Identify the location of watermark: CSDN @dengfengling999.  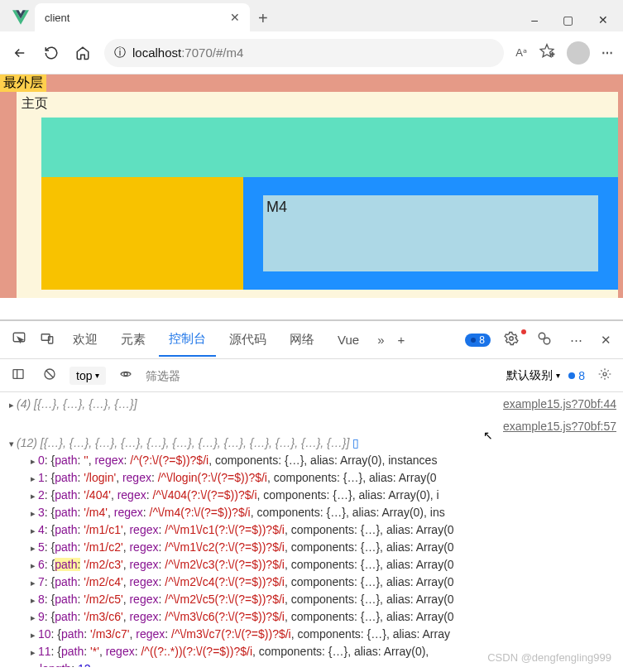
(549, 657).